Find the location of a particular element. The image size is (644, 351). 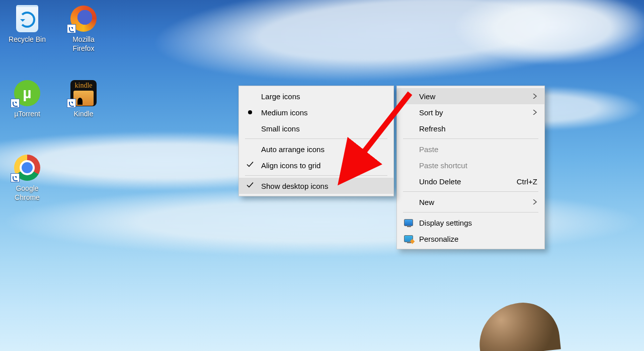

menu-item-refresh: Refresh is located at coordinates (471, 128).